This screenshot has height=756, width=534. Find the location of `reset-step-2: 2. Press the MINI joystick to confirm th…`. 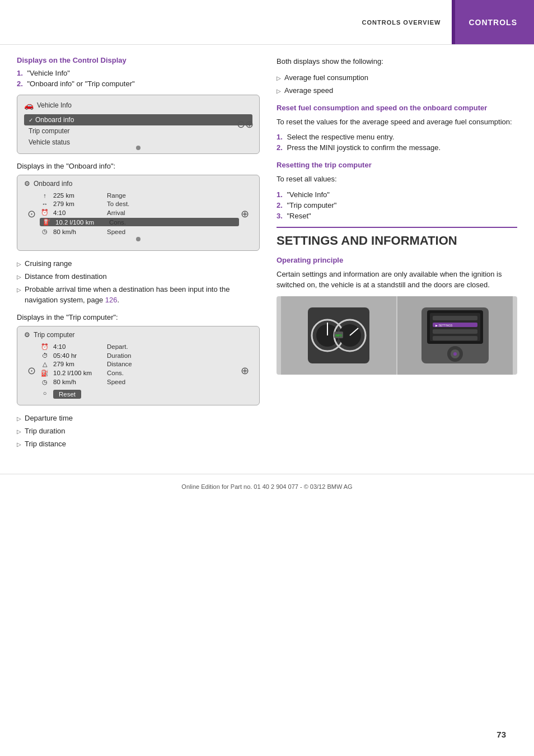

reset-step-2: 2. Press the MINI joystick to confirm th… is located at coordinates (397, 148).